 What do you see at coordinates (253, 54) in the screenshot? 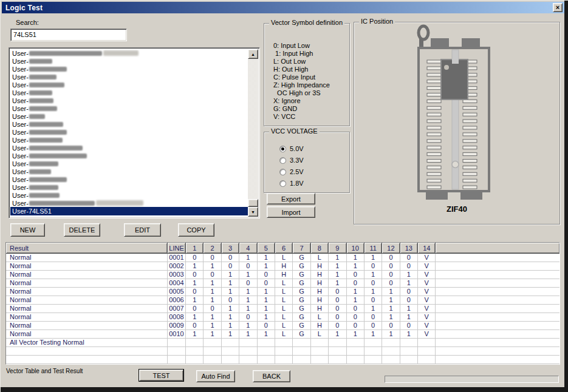
I see `scroll-up-icon: ▲` at bounding box center [253, 54].